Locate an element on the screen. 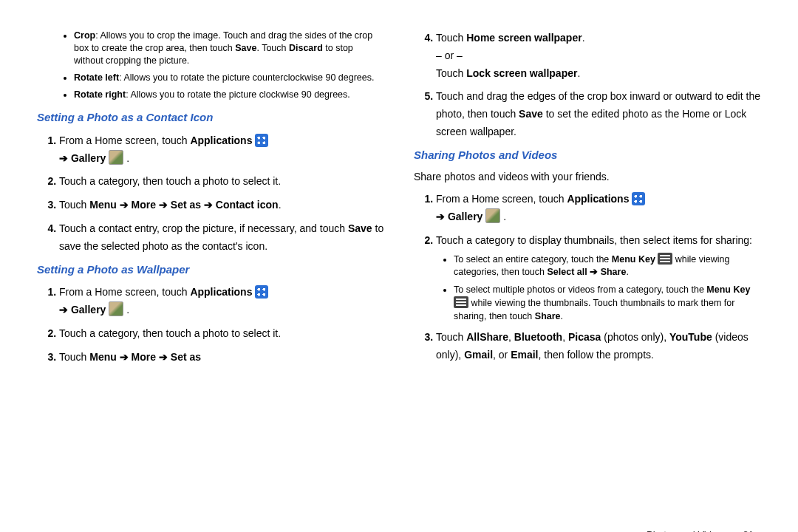  heading-wallpaper: Setting a Photo as Wallpaper is located at coordinates (211, 270).